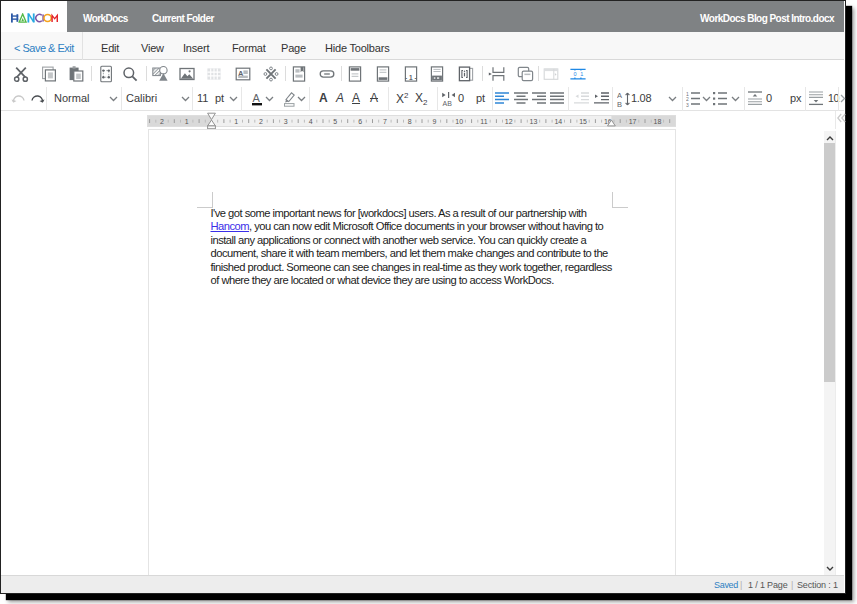 This screenshot has height=604, width=857. What do you see at coordinates (509, 122) in the screenshot?
I see `svg-text: 12` at bounding box center [509, 122].